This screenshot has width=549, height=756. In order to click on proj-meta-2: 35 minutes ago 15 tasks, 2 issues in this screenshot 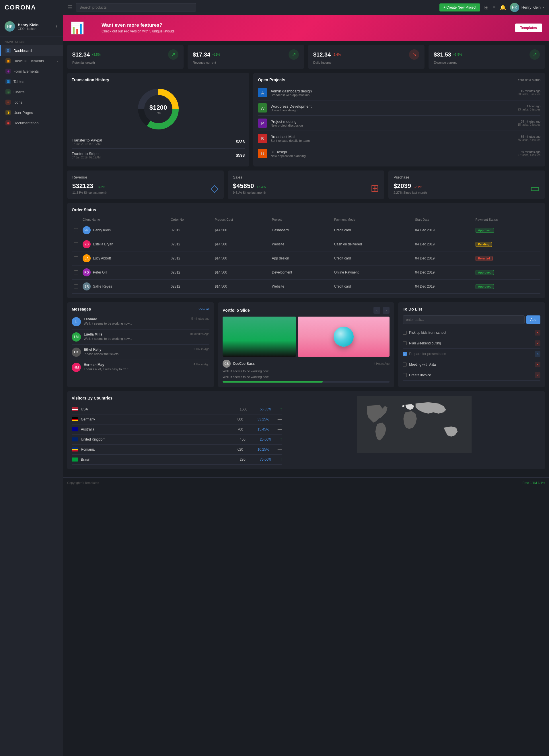, I will do `click(529, 123)`.